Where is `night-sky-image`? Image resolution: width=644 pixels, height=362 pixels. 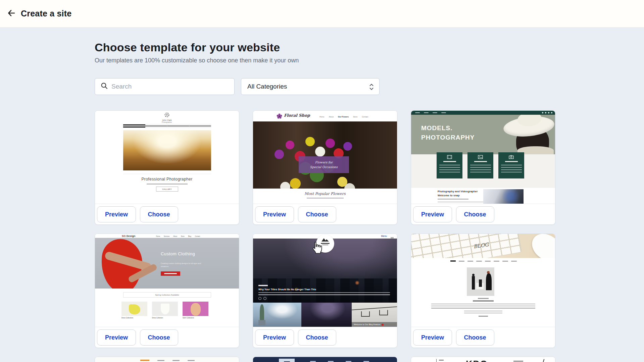 night-sky-image is located at coordinates (327, 315).